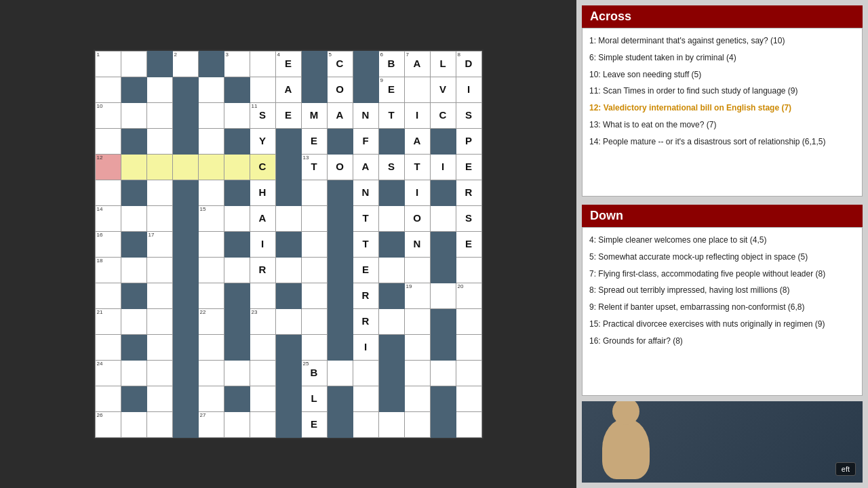 Image resolution: width=868 pixels, height=488 pixels. I want to click on cell-0-7: 4E, so click(288, 64).